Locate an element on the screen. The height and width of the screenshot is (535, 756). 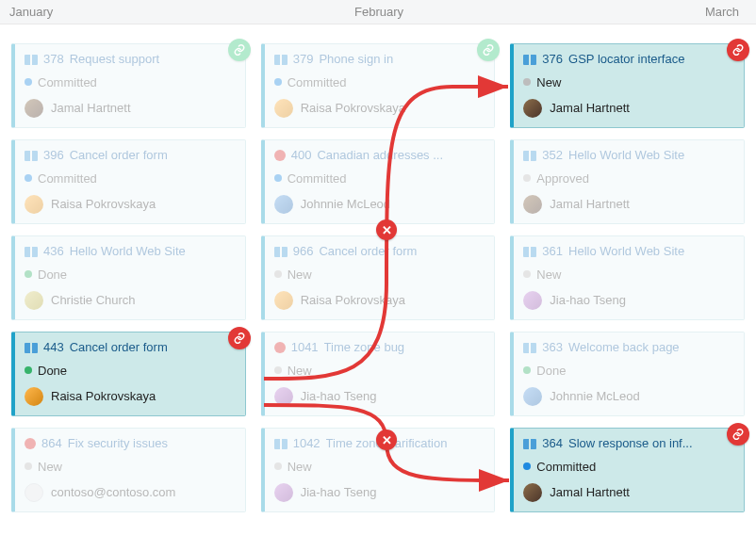
work-item-title: GSP locator interface is located at coordinates (651, 60).